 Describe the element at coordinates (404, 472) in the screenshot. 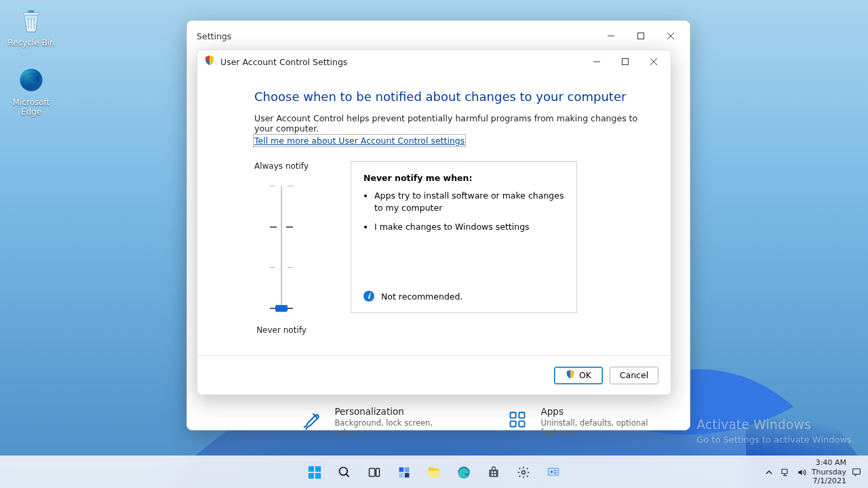

I see `widgets-button` at that location.